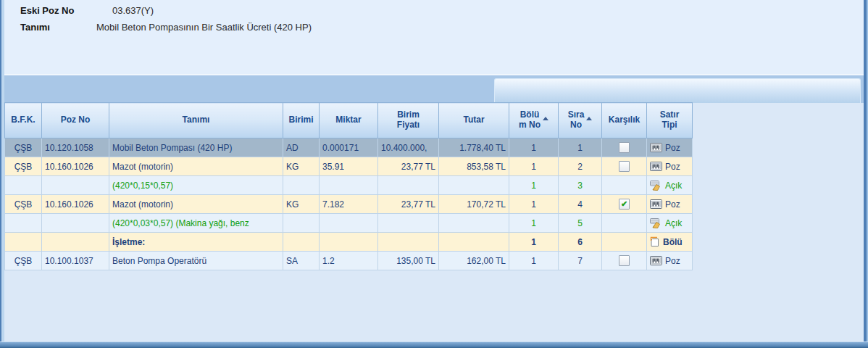  I want to click on cell-tanimi: (420*0,03*0,57) (Makina yağı, benz, so click(196, 223).